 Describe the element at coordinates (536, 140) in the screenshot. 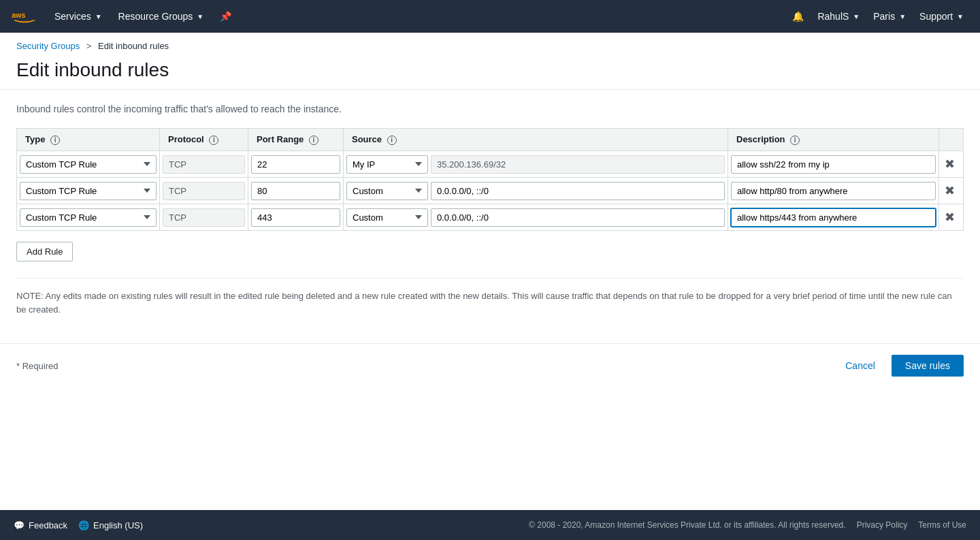

I see `col-header-source: Source i` at that location.